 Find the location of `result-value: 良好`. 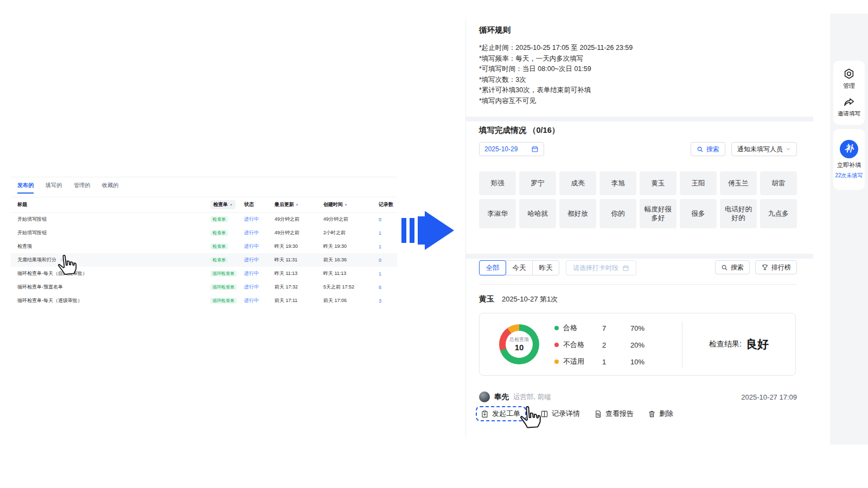

result-value: 良好 is located at coordinates (757, 344).